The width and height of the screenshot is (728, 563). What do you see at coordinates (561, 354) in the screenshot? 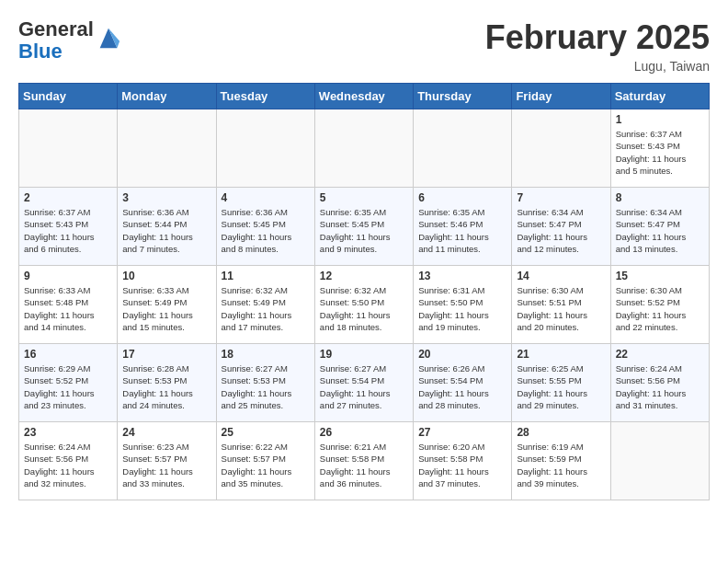
I see `day-number: 21` at bounding box center [561, 354].